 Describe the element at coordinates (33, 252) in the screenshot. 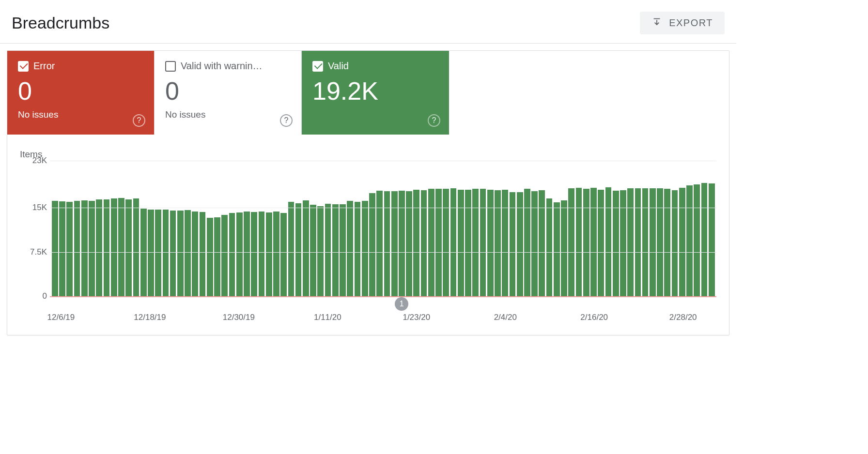

I see `y-tick-label: 7.5K` at that location.